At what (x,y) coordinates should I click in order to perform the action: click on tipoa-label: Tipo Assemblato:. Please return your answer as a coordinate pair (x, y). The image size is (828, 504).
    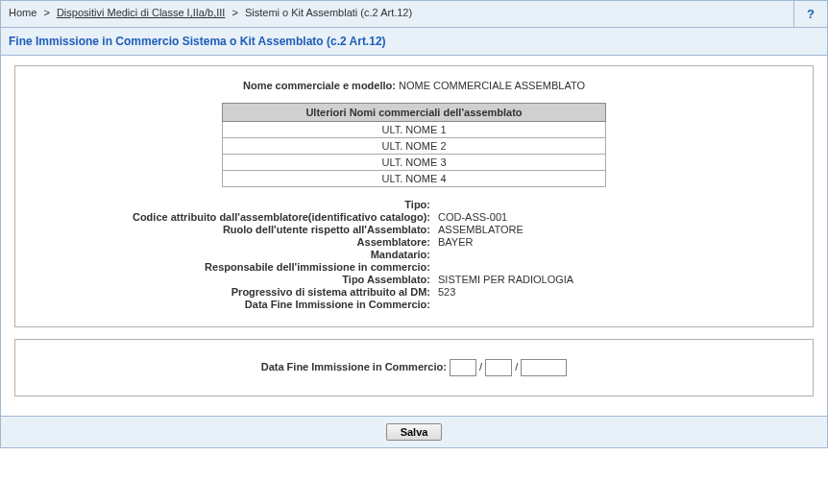
    Looking at the image, I should click on (232, 279).